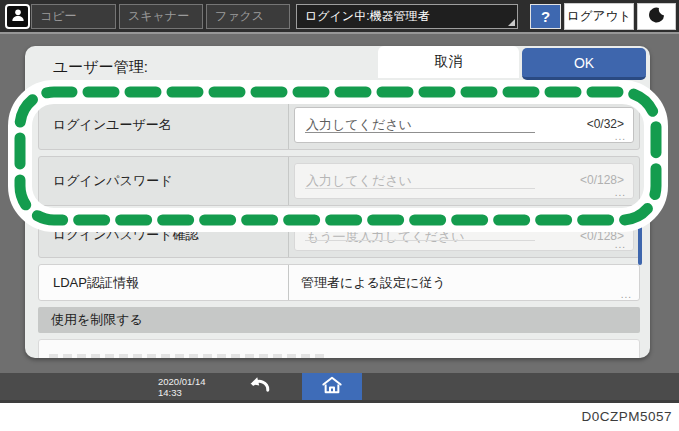 This screenshot has width=679, height=431. What do you see at coordinates (339, 282) in the screenshot?
I see `ldap-auth-info-row: LDAP認証情報 管理者による設定に従う ...` at bounding box center [339, 282].